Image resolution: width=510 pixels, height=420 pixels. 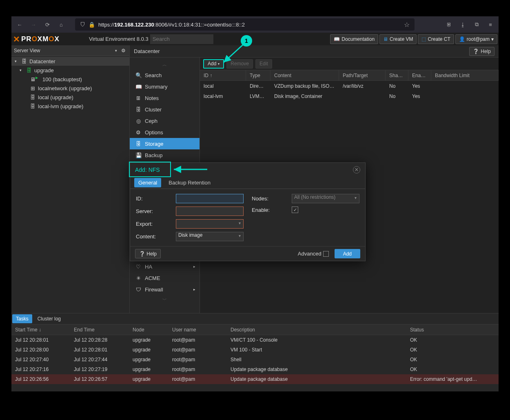 I want to click on lock-icon: 🔒, so click(x=92, y=24).